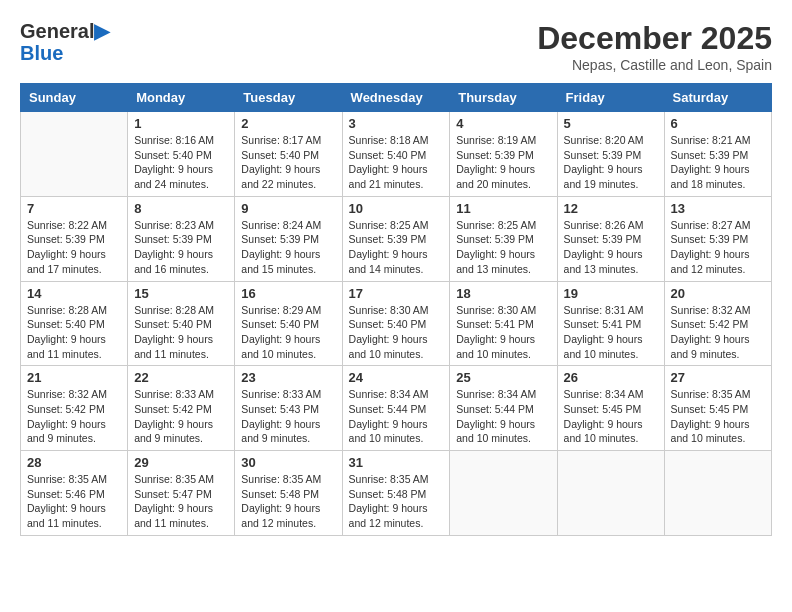 This screenshot has width=792, height=612. What do you see at coordinates (610, 238) in the screenshot?
I see `day-cell: 12Sunrise: 8:26 AMSunset: 5:39 PMDayligh…` at bounding box center [610, 238].